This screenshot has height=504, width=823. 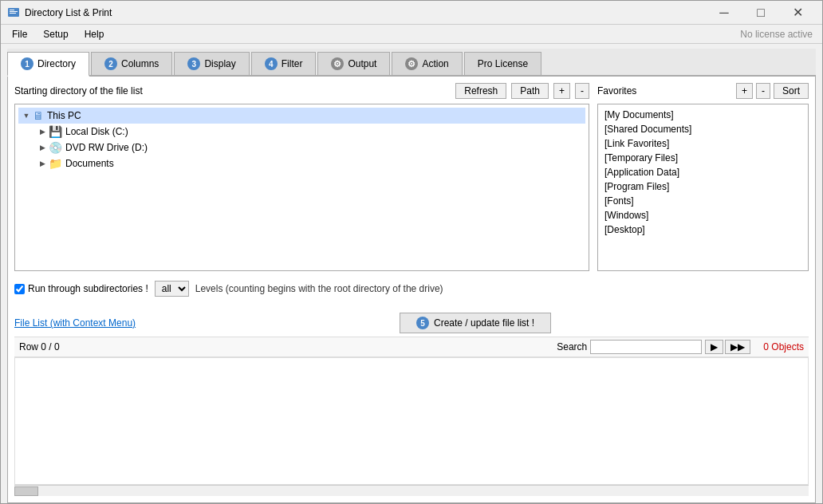 I want to click on folder-icon: 📁, so click(x=56, y=163).